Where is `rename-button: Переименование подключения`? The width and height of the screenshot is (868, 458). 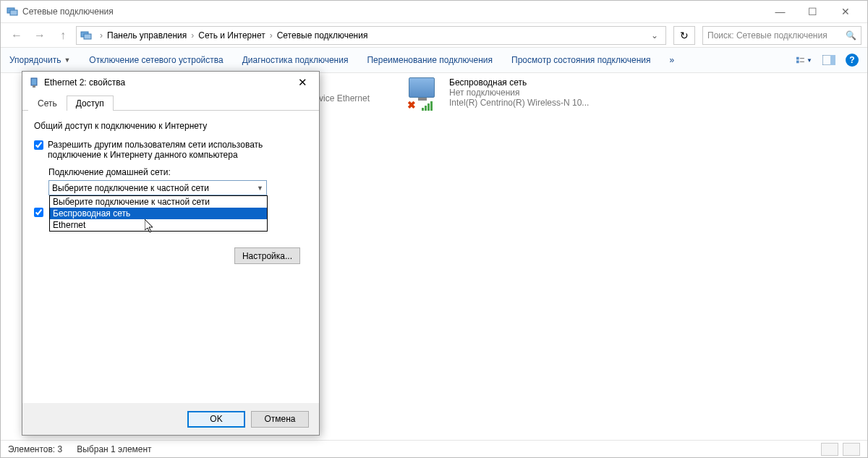
rename-button: Переименование подключения is located at coordinates (430, 60).